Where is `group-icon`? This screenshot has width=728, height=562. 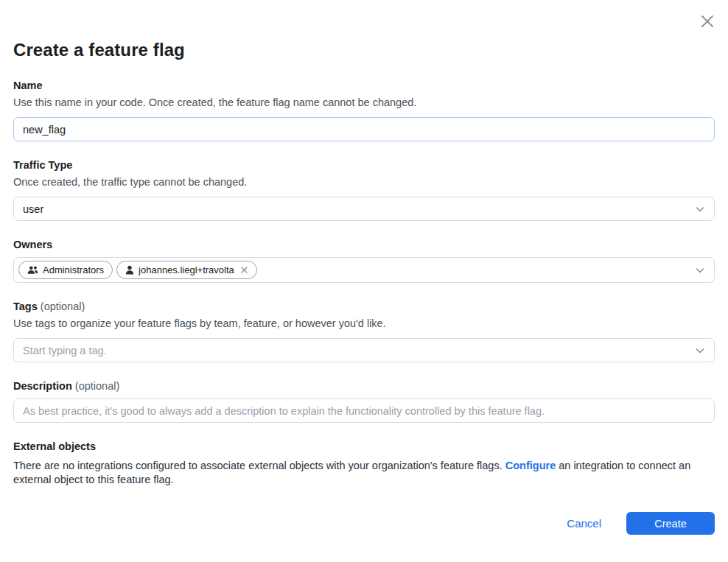 group-icon is located at coordinates (32, 270).